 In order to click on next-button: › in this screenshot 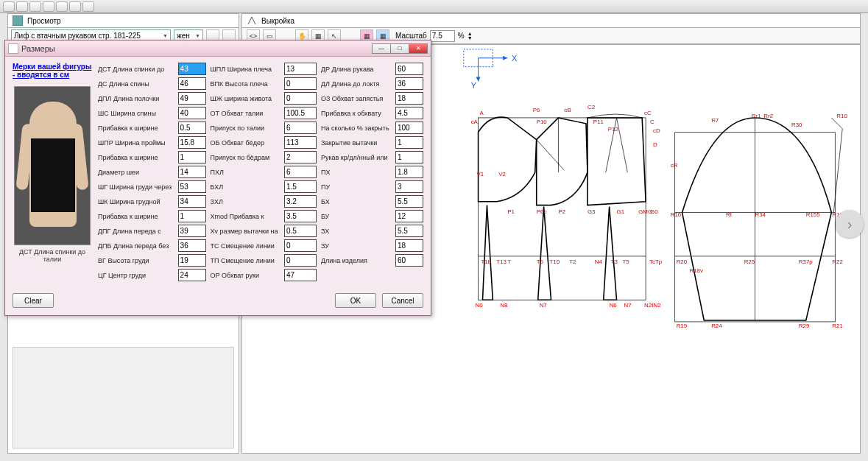, I will do `click(850, 224)`.